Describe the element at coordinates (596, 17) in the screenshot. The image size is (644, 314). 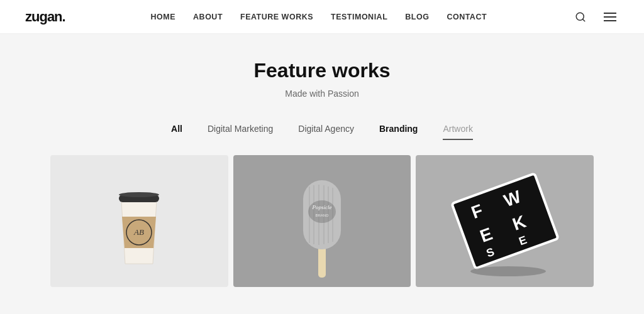
I see `header-icons` at that location.